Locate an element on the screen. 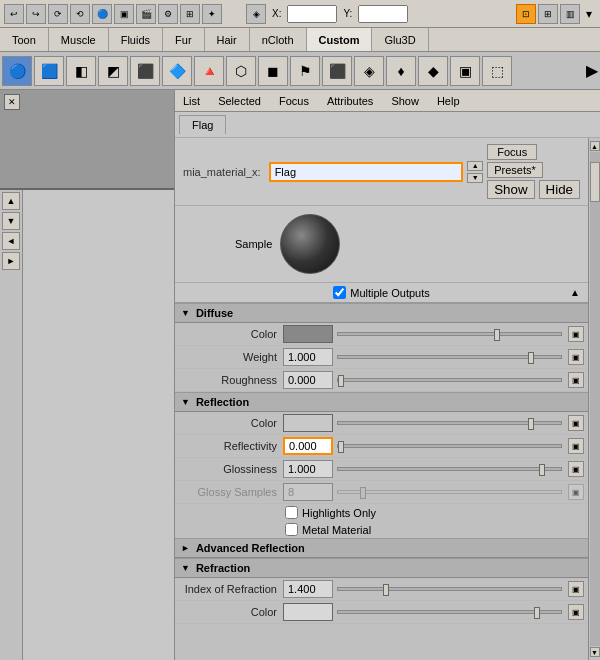 The image size is (600, 660). y-input is located at coordinates (383, 14).